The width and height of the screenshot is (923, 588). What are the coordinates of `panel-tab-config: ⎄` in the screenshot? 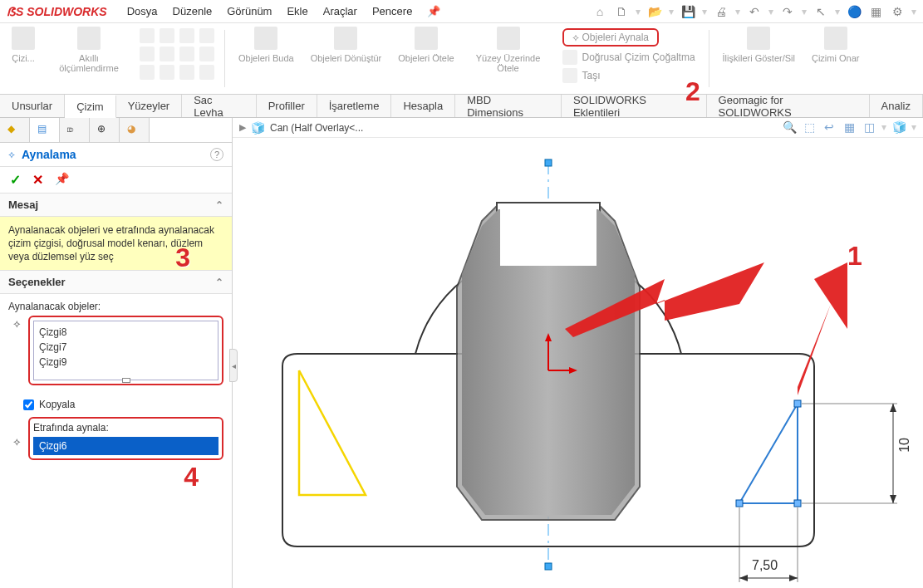 It's located at (75, 130).